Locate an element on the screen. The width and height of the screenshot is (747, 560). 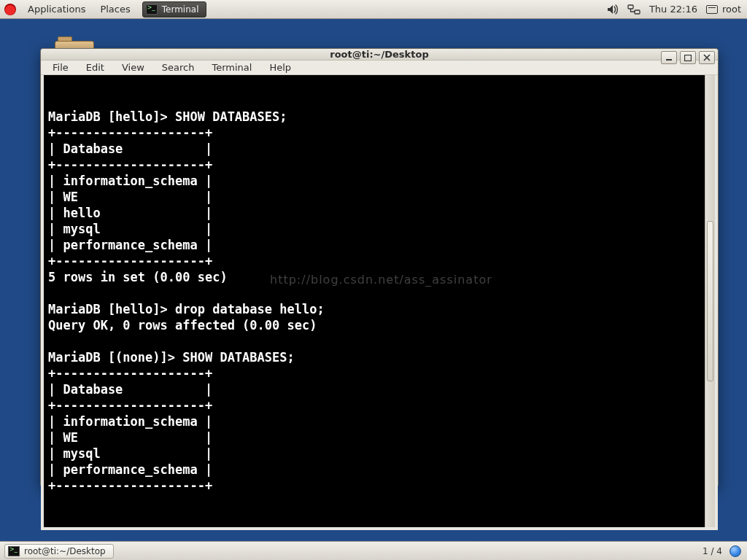
places-menu: Places is located at coordinates (115, 9).